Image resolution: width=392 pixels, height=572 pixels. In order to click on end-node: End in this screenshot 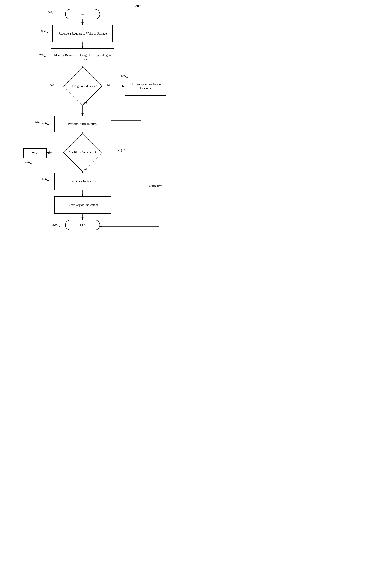, I will do `click(83, 225)`.